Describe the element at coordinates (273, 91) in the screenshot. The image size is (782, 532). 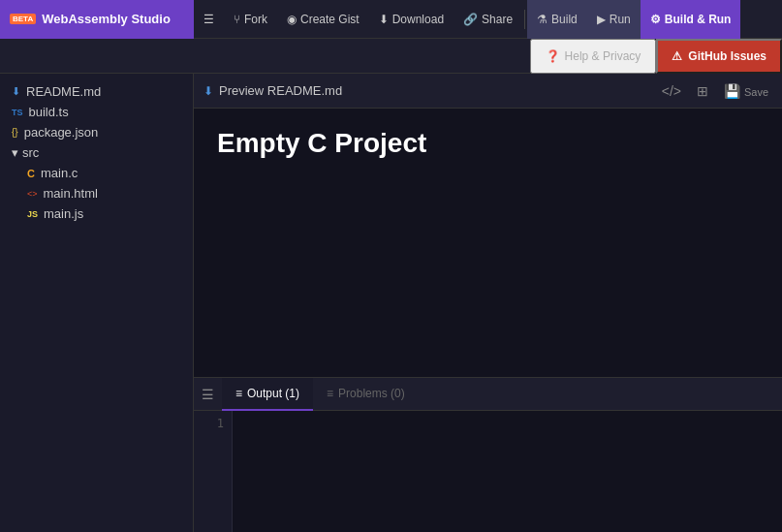
I see `editor-tab: ⬇ Preview README.md` at that location.